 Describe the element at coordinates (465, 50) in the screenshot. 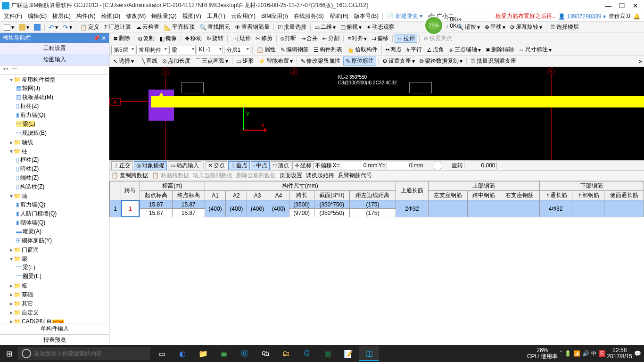

I see `three-aux-button: ⚹ 三点辅轴 ▾` at that location.